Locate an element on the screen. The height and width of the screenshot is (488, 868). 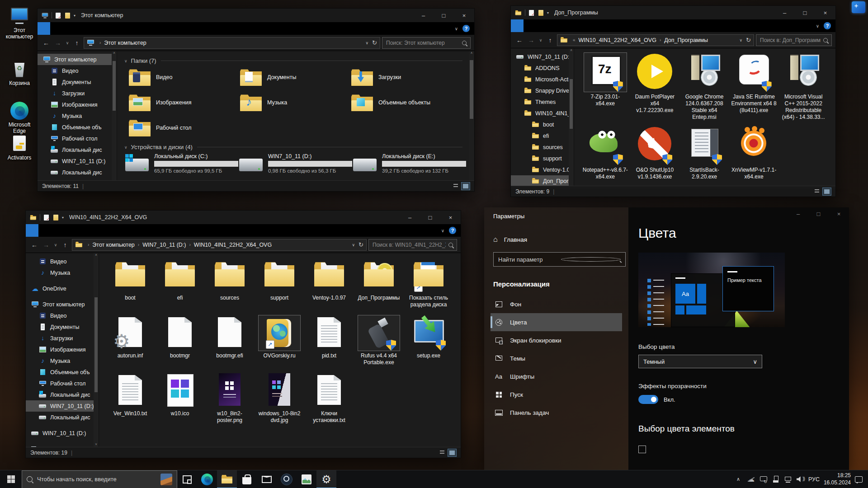
settings-home-item: ⌂ Главная is located at coordinates (560, 239).